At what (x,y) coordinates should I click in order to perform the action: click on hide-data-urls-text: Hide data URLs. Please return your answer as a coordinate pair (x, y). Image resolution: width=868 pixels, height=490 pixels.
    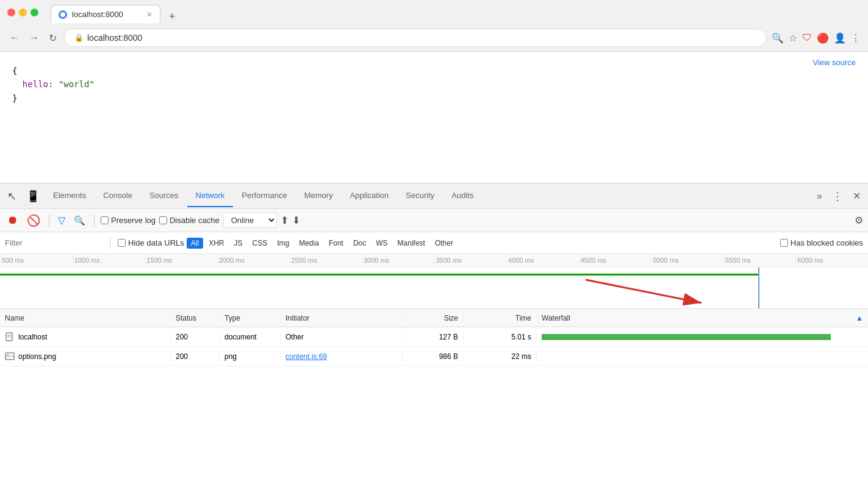
    Looking at the image, I should click on (156, 243).